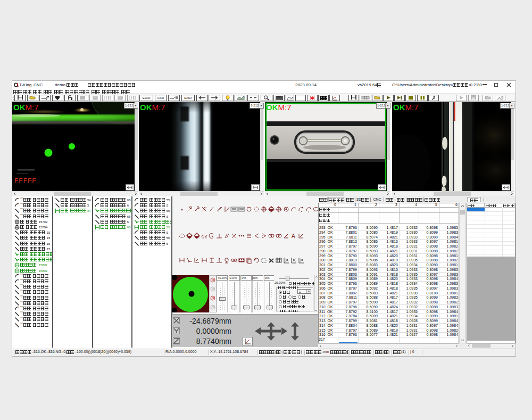 The width and height of the screenshot is (532, 420). I want to click on svg-text: A, so click(294, 236).